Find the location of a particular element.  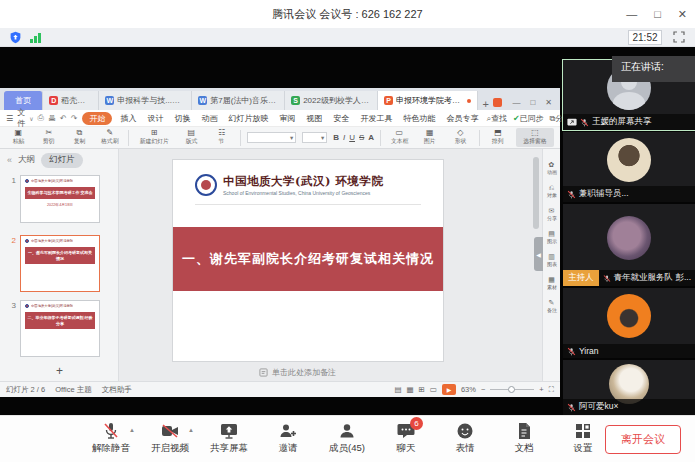

network-signal-icon is located at coordinates (36, 38).